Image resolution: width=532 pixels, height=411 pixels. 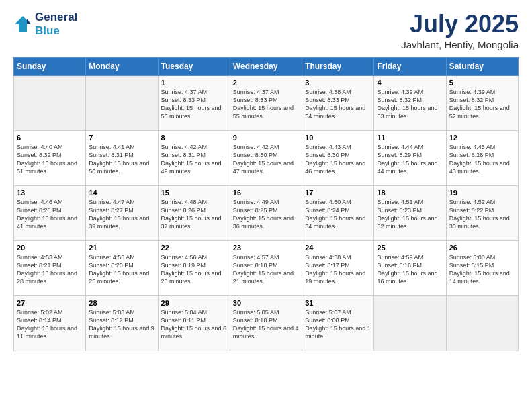 What do you see at coordinates (193, 103) in the screenshot?
I see `calendar-cell: 1Sunrise: 4:37 AMSunset: 8:33 PMDaylight…` at bounding box center [193, 103].